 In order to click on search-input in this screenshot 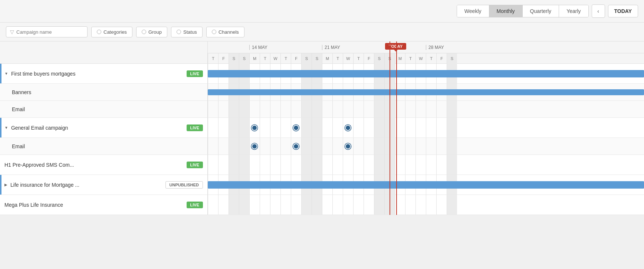, I will do `click(50, 32)`.